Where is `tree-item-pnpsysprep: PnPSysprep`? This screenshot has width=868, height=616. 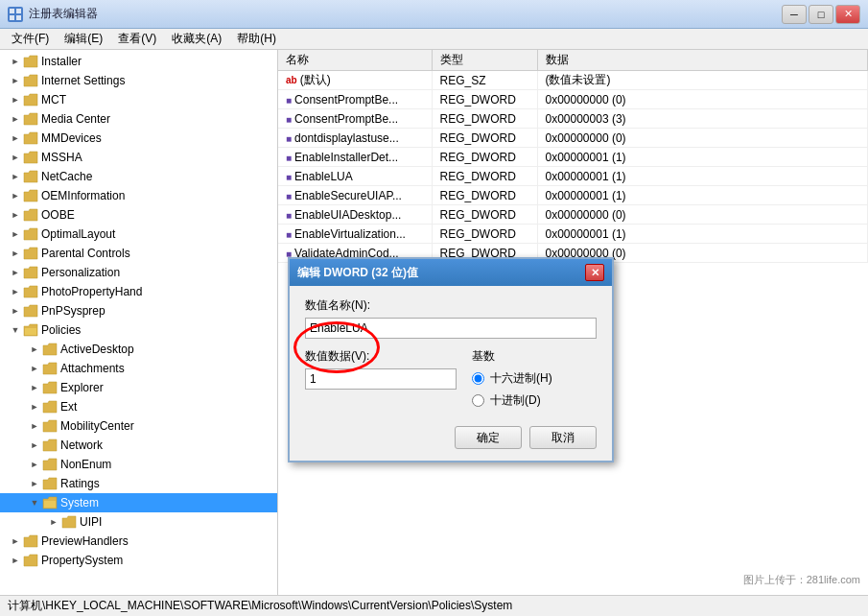 tree-item-pnpsysprep: PnPSysprep is located at coordinates (138, 311).